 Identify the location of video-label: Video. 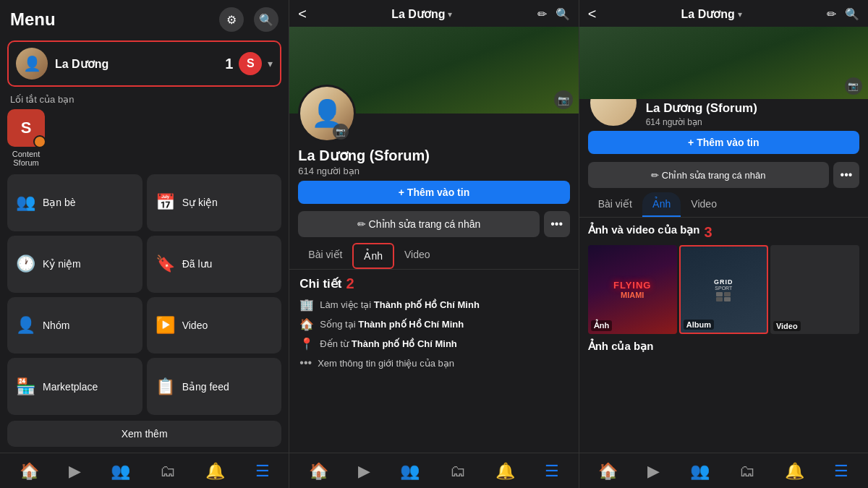
(195, 325).